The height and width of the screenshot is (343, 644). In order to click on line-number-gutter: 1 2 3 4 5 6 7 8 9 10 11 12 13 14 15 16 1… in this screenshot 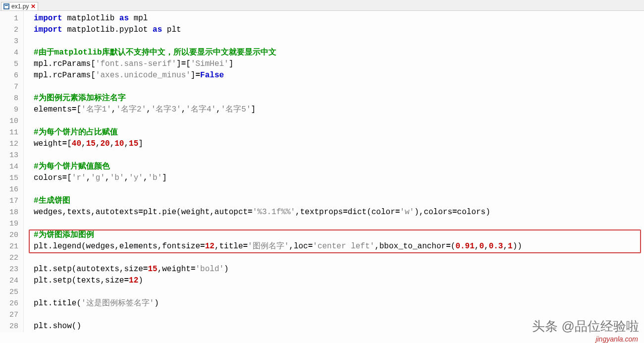, I will do `click(12, 172)`.